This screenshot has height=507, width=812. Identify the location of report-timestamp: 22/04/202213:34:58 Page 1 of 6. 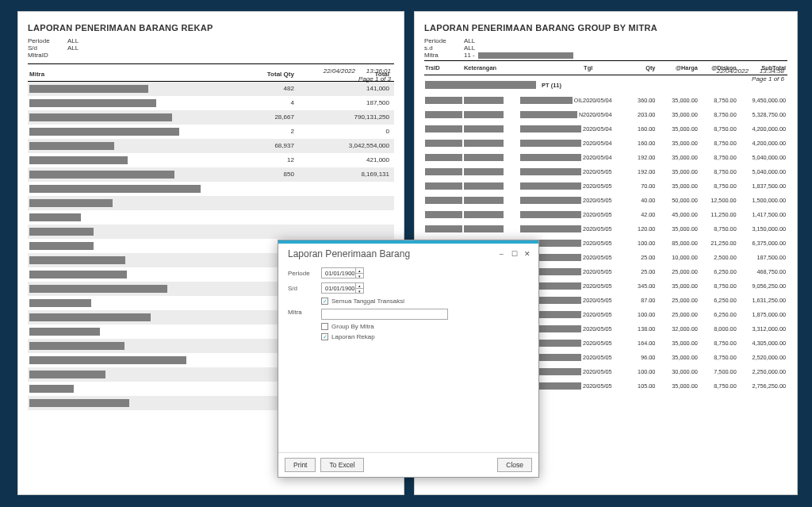
(750, 76).